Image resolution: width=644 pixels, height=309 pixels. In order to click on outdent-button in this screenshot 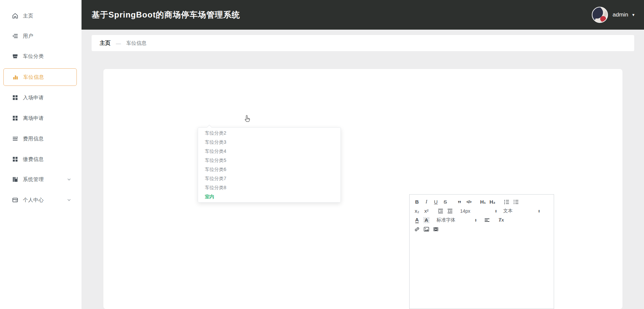, I will do `click(441, 211)`.